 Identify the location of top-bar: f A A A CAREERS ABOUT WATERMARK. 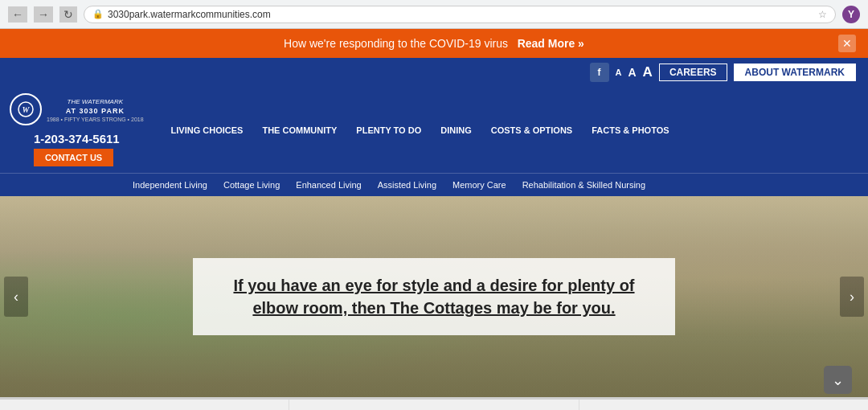
(434, 72).